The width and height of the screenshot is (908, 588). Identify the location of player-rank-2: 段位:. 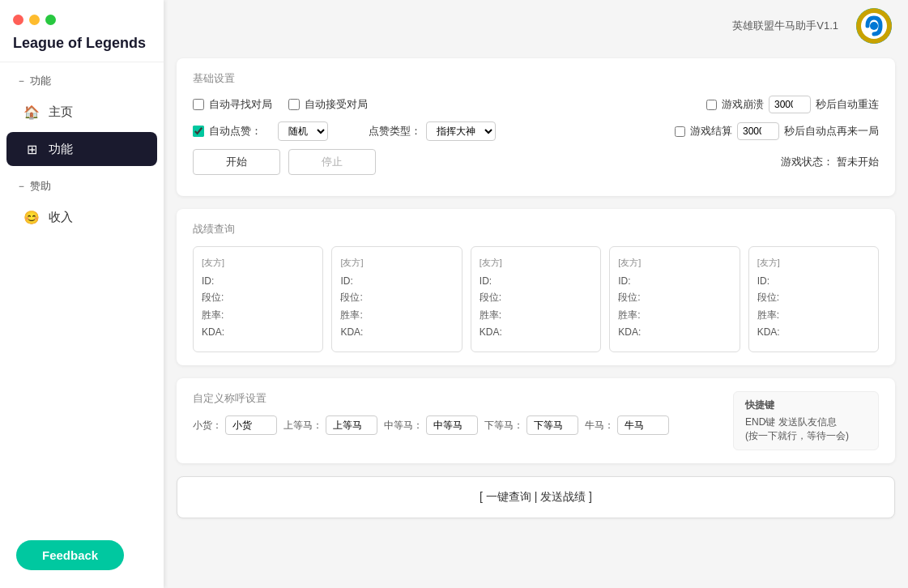
(536, 298).